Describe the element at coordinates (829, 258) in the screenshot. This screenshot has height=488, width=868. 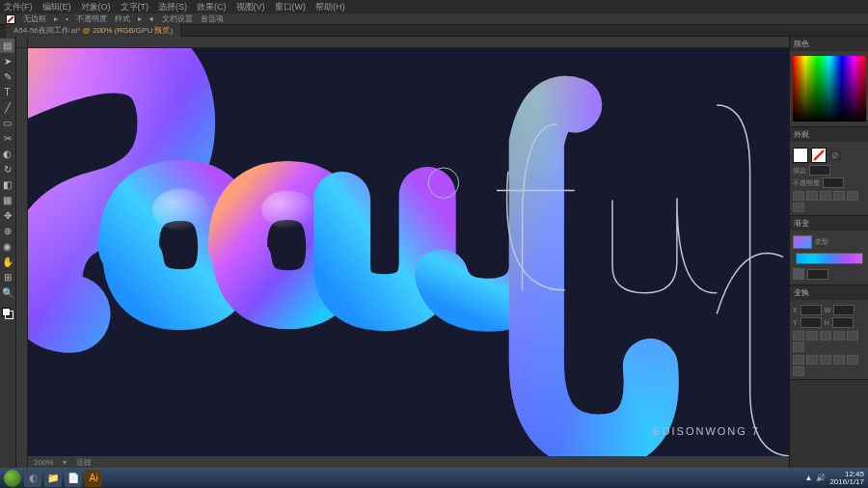
I see `gradient-slider` at that location.